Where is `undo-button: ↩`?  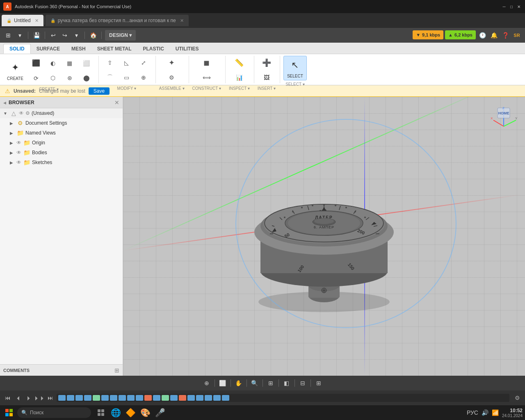
undo-button: ↩ is located at coordinates (53, 35).